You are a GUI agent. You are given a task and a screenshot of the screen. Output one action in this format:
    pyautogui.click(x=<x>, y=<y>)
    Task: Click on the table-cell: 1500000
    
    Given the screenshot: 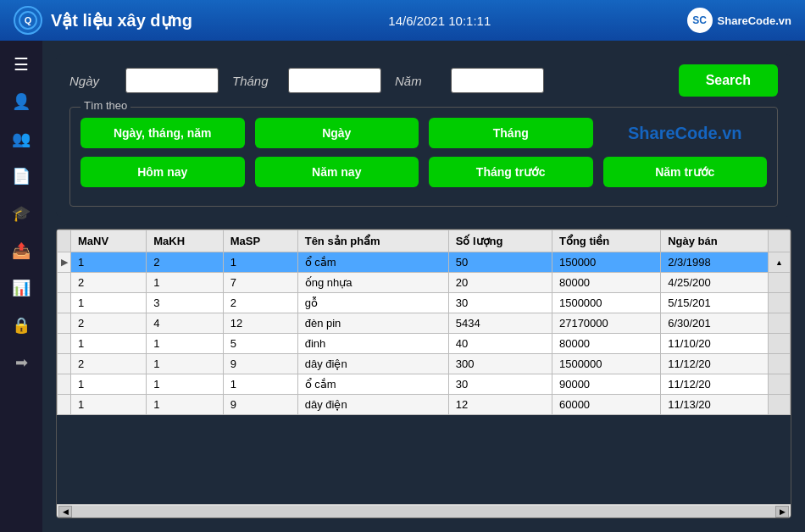 What is the action you would take?
    pyautogui.click(x=606, y=303)
    